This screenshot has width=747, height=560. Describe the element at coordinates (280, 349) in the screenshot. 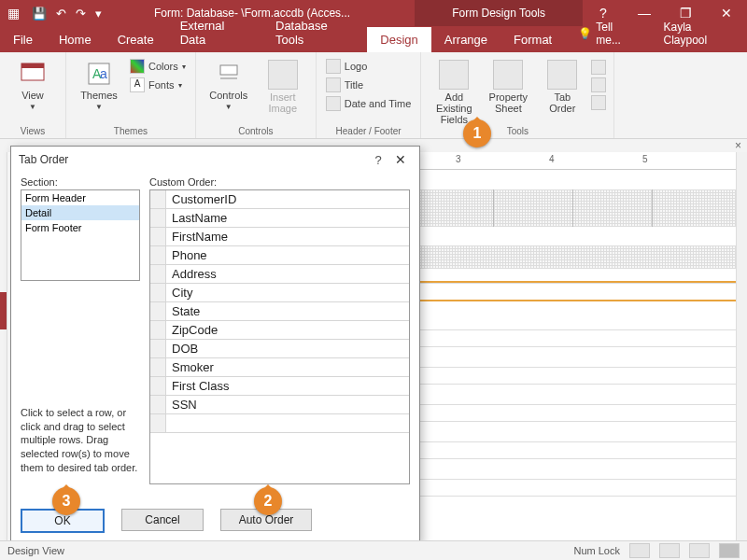

I see `order-row: DOB` at that location.